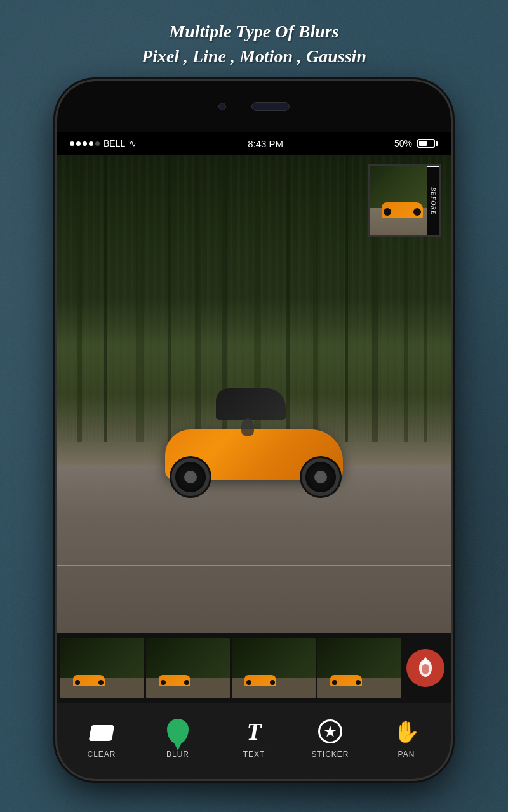 Image resolution: width=508 pixels, height=812 pixels. What do you see at coordinates (254, 738) in the screenshot?
I see `text-tool: T TEXT` at bounding box center [254, 738].